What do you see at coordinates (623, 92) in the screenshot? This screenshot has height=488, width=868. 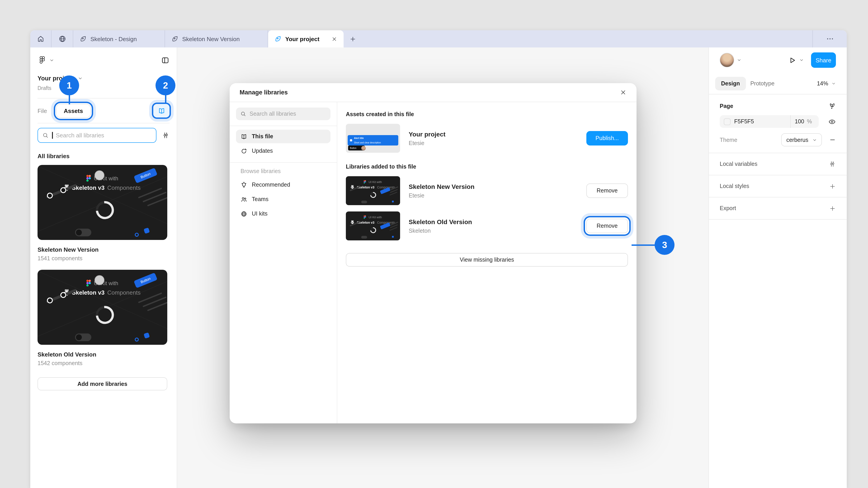 I see `close-dialog-icon` at bounding box center [623, 92].